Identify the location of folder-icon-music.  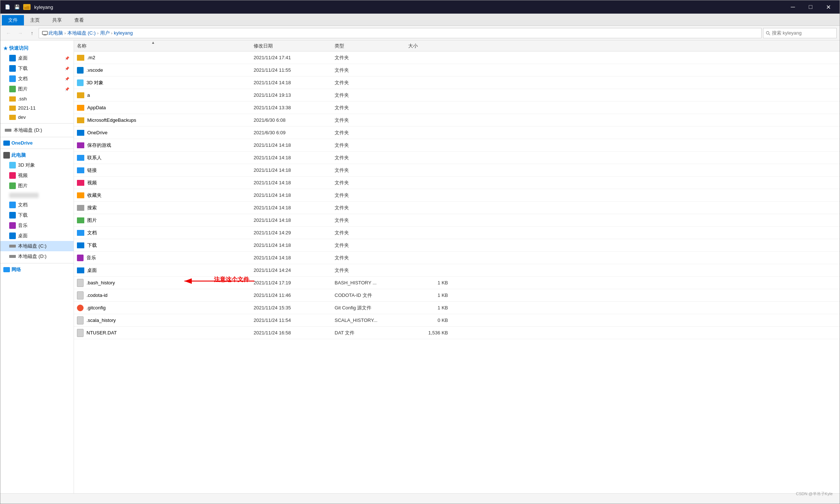
(80, 258).